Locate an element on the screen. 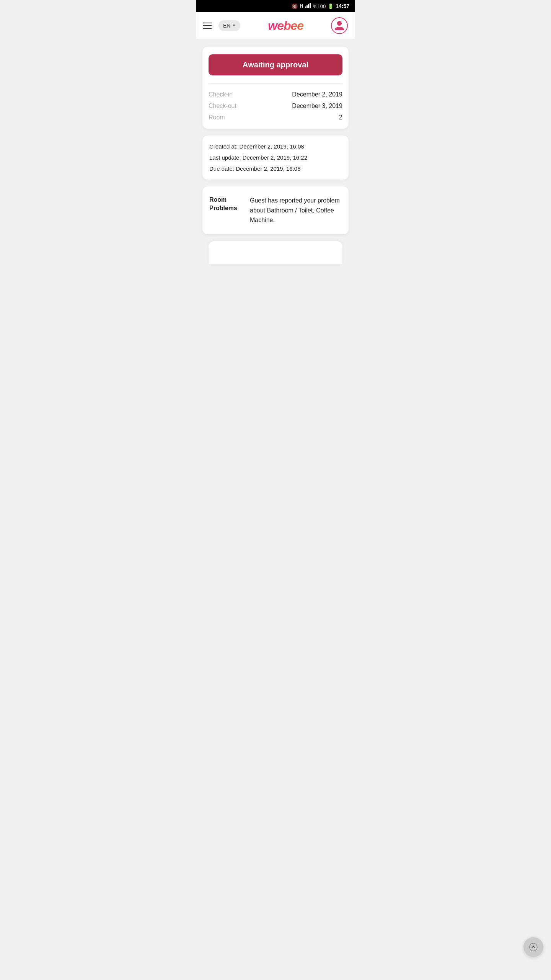 This screenshot has width=551, height=980. checkin-value: December 2, 2019 is located at coordinates (317, 95).